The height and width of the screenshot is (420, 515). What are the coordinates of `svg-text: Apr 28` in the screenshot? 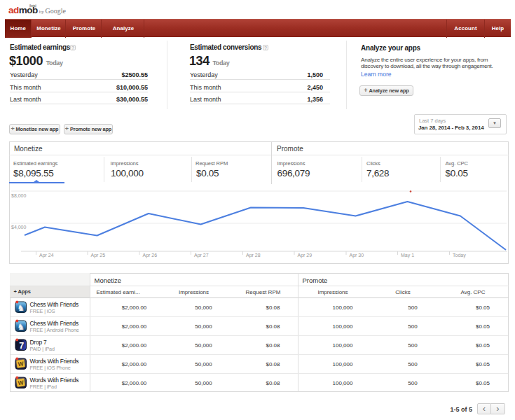 It's located at (254, 255).